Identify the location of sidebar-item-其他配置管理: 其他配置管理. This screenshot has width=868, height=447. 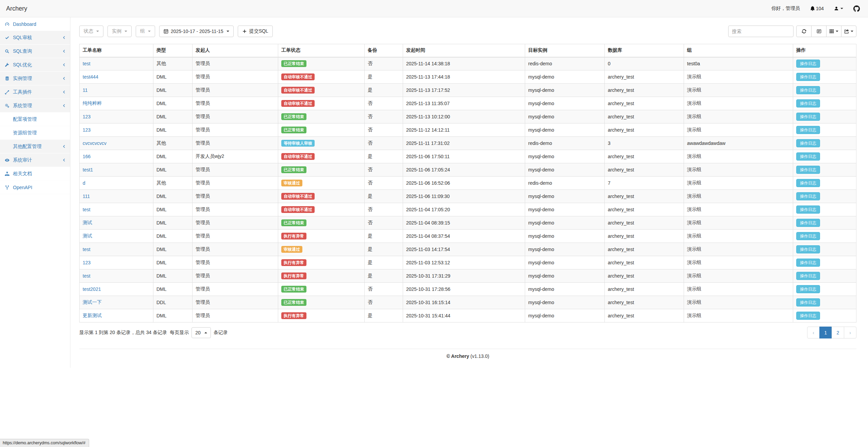
(35, 147).